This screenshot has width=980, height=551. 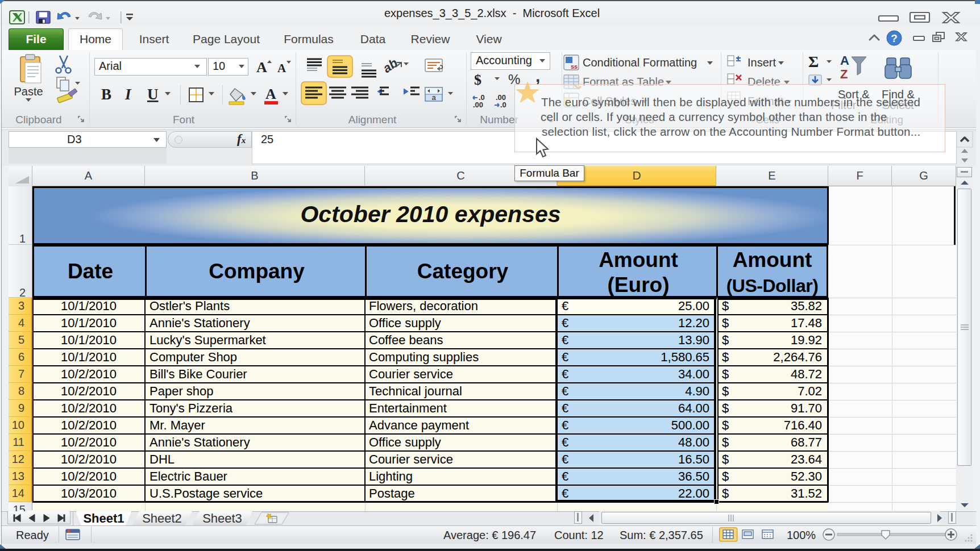 I want to click on svg-text: .00, so click(x=478, y=105).